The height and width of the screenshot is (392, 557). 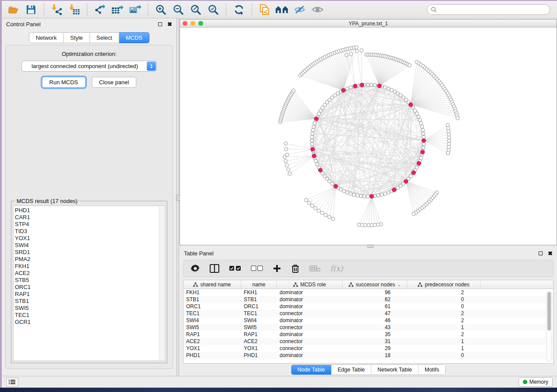 I want to click on column-header-MCDS-role: MCDS role, so click(x=310, y=285).